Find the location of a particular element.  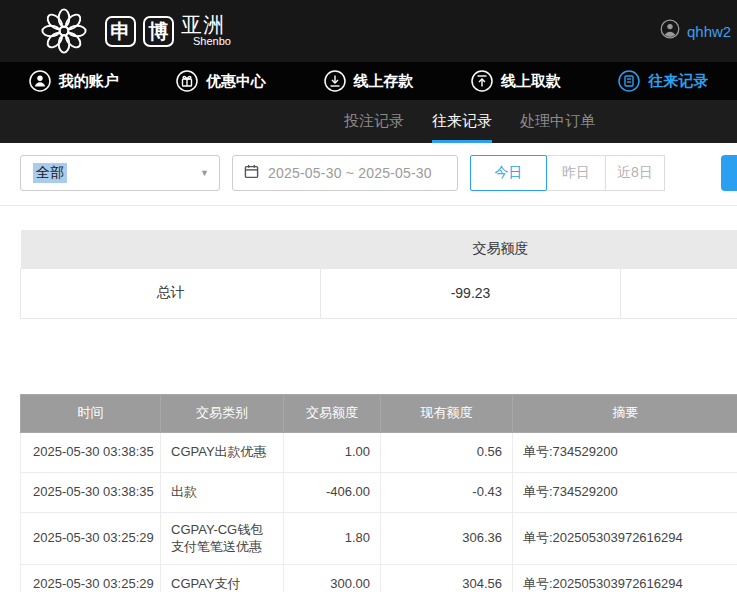

brand-logo: 申 博 亚洲 Shenbo is located at coordinates (136, 31).